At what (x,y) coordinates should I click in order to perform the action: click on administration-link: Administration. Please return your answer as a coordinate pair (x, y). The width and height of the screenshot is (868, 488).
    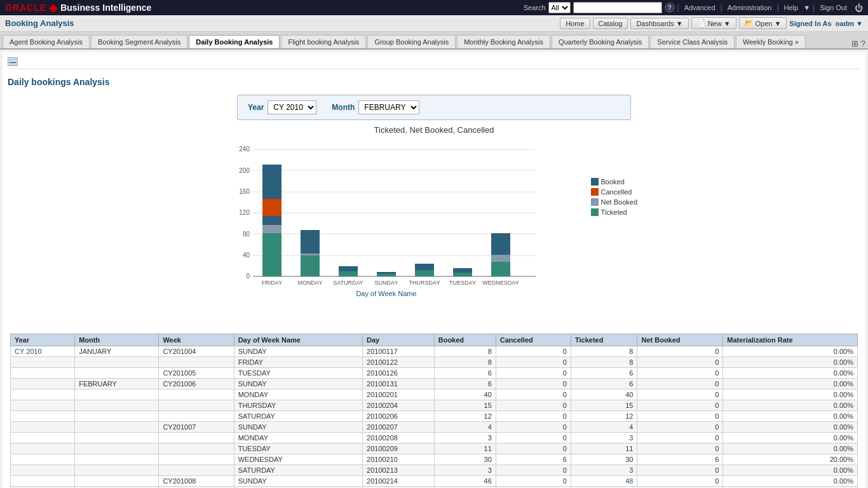
    Looking at the image, I should click on (750, 8).